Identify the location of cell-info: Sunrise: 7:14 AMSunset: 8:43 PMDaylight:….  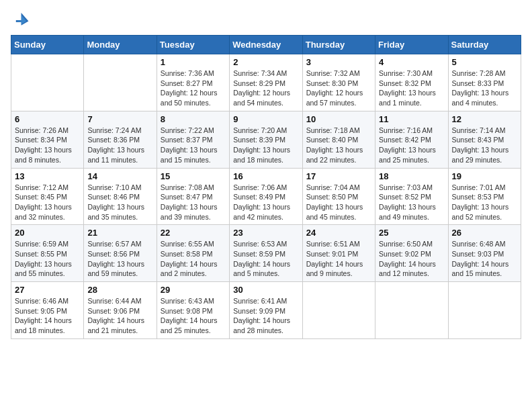
(485, 145).